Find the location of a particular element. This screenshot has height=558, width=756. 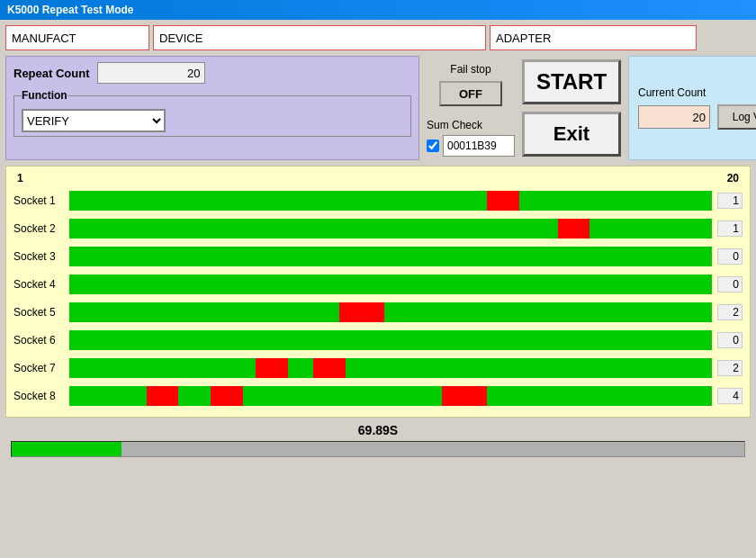

socket-row: Socket 30 is located at coordinates (378, 256).